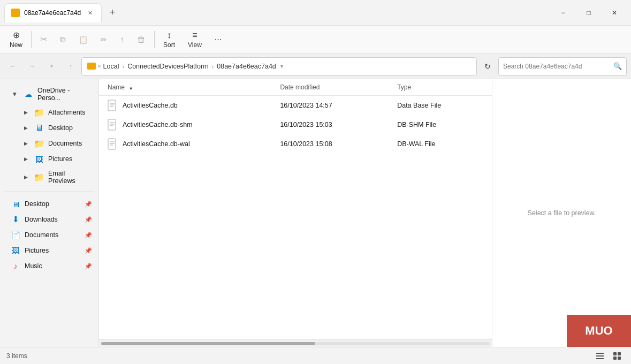 The width and height of the screenshot is (631, 364). What do you see at coordinates (88, 219) in the screenshot?
I see `pin-icon-downloads: 📌` at bounding box center [88, 219].